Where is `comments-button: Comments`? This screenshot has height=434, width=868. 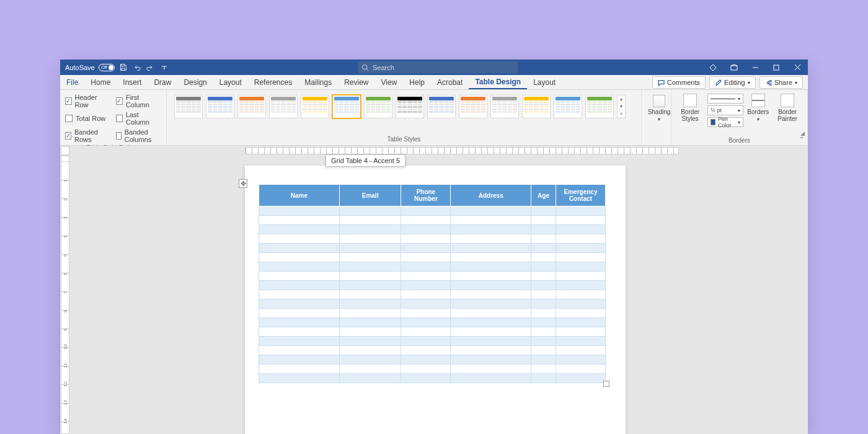
comments-button: Comments is located at coordinates (679, 82).